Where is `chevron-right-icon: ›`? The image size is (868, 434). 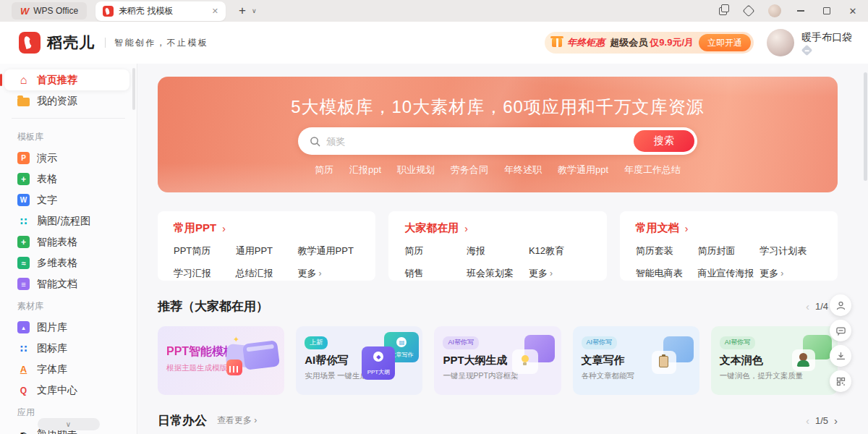
chevron-right-icon: › is located at coordinates (782, 273).